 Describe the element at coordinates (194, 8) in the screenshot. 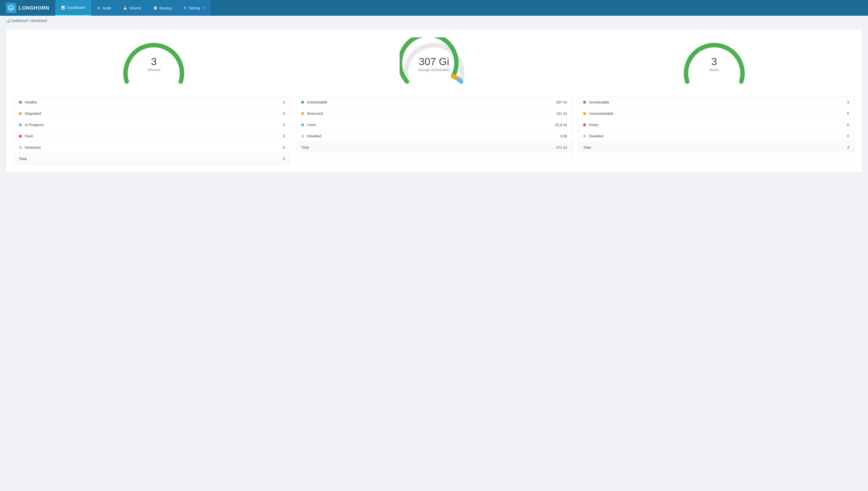

I see `nav-setting: ⚙ Setting ▾` at that location.